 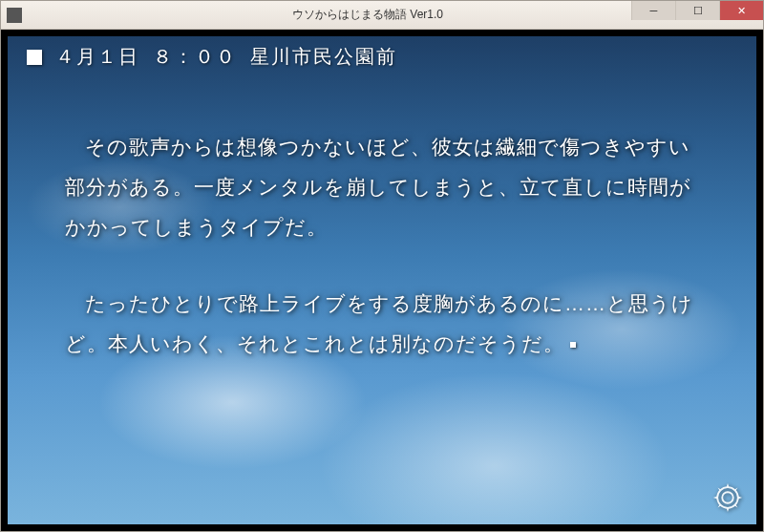 What do you see at coordinates (387, 324) in the screenshot?
I see `narrative-paragraph-2: たったひとりで路上ライブをする度胸があるのに……と思うけど。本人いわく、それとこ…` at bounding box center [387, 324].